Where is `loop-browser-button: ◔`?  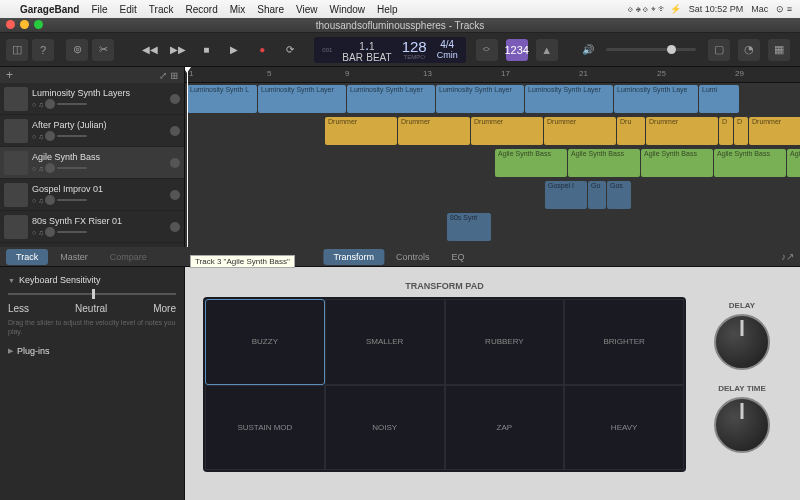 loop-browser-button: ◔ is located at coordinates (749, 50).